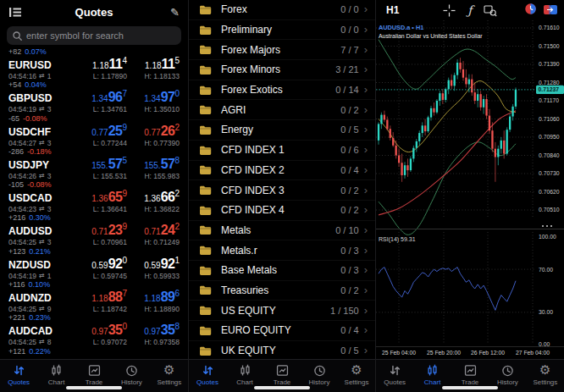 This screenshot has height=392, width=564. Describe the element at coordinates (549, 210) in the screenshot. I see `price-axis-label: 0.70510` at that location.